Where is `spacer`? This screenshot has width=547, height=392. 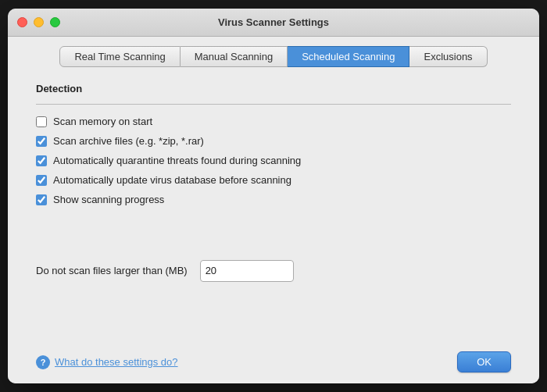
spacer is located at coordinates (274, 229).